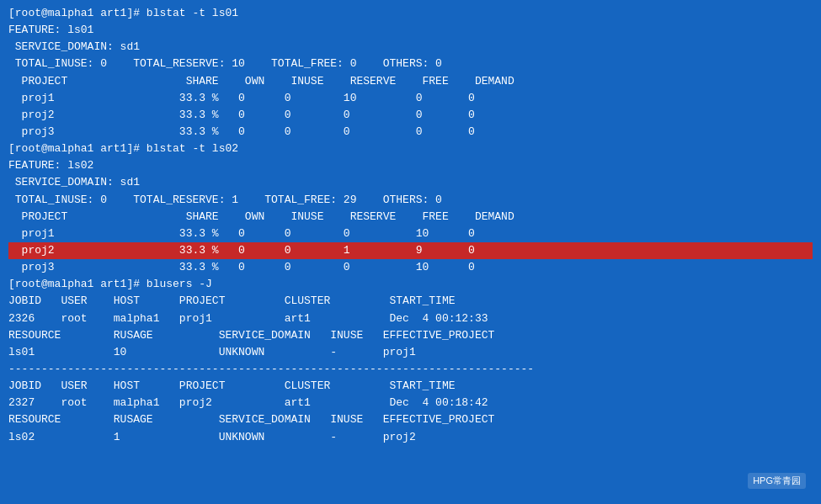 The width and height of the screenshot is (821, 504). I want to click on terminal-line-total1: TOTAL_INUSE: 0 TOTAL_RESERVE: 10 TOTAL_F…, so click(411, 64).